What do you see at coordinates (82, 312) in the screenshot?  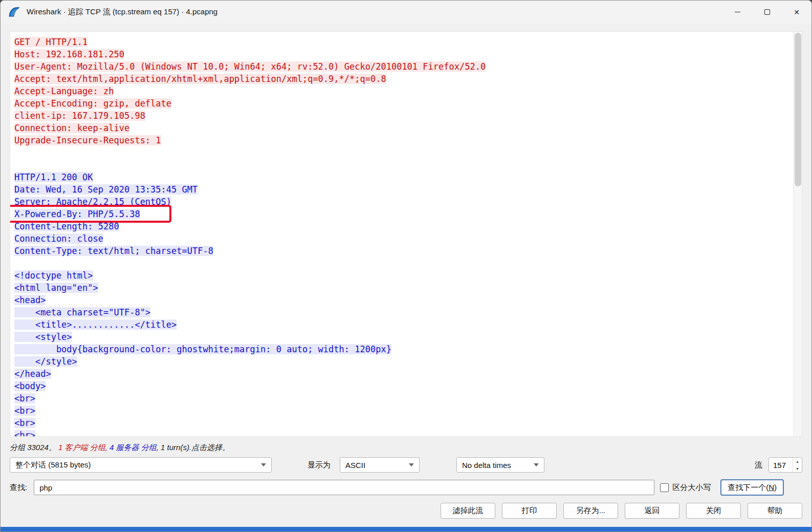 I see `server-data-text: <meta charset="UTF-8">` at bounding box center [82, 312].